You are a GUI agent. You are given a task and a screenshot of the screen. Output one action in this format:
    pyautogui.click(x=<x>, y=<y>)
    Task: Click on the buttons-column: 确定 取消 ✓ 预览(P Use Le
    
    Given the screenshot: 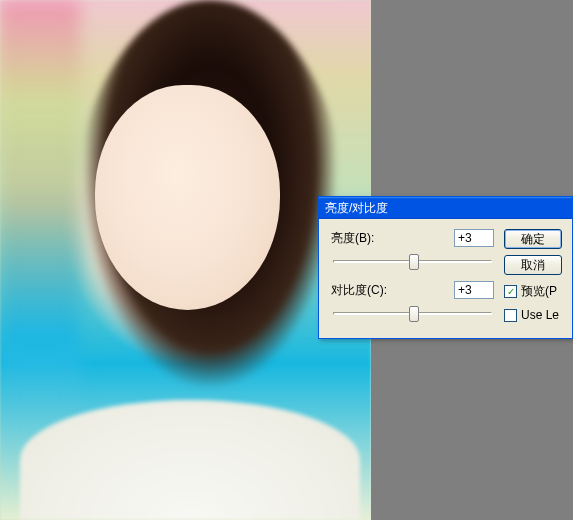 What is the action you would take?
    pyautogui.click(x=533, y=281)
    